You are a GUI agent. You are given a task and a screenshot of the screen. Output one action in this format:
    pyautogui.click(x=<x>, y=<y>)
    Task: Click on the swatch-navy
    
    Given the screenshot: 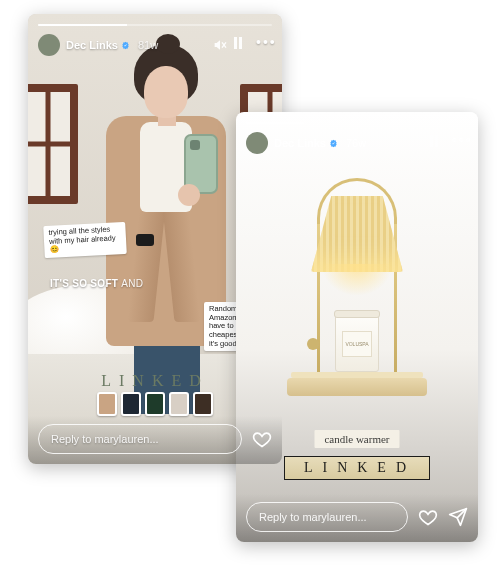 What is the action you would take?
    pyautogui.click(x=131, y=404)
    